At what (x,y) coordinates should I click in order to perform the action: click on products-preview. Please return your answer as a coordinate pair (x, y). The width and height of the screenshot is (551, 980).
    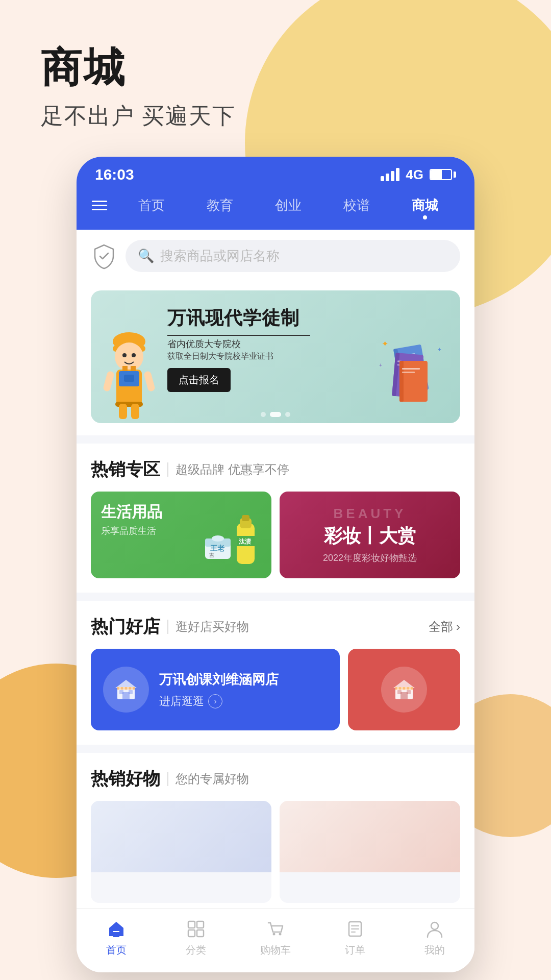
    Looking at the image, I should click on (276, 852).